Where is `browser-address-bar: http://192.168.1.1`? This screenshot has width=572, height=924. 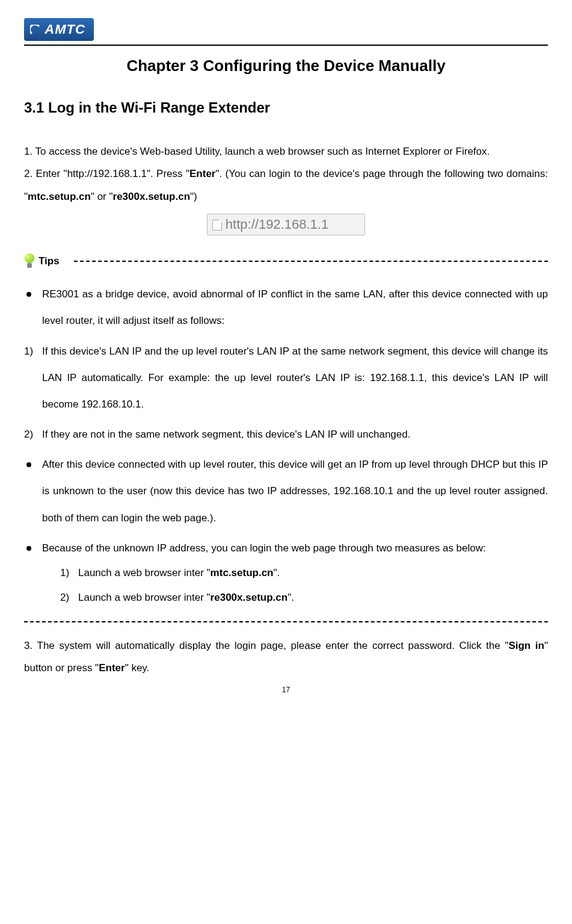 browser-address-bar: http://192.168.1.1 is located at coordinates (286, 225).